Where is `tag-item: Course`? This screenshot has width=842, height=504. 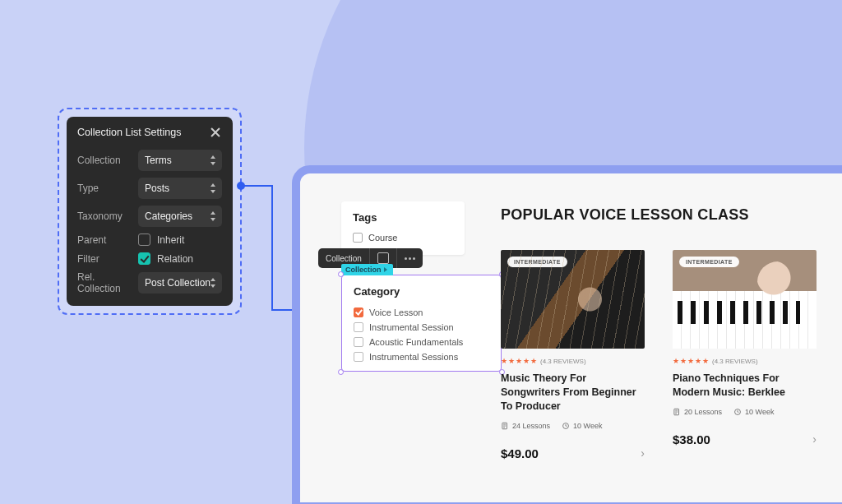 tag-item: Course is located at coordinates (403, 238).